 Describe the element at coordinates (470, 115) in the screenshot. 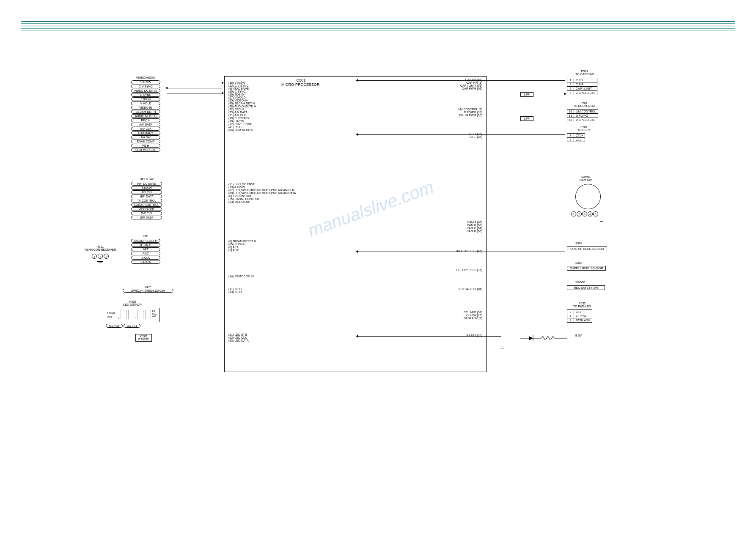

I see `out-drum-pwm: DRUM PWM (50)` at that location.